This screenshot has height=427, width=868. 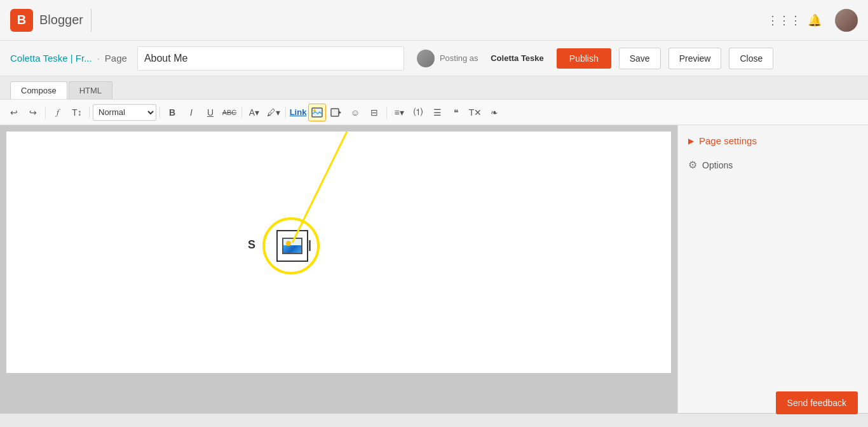 I want to click on publish-button: Publish, so click(x=584, y=58).